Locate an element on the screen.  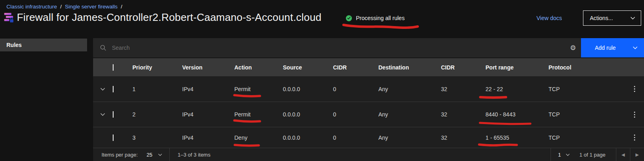
breadcrumb-single-server-firewalls: Single server firewalls is located at coordinates (91, 6).